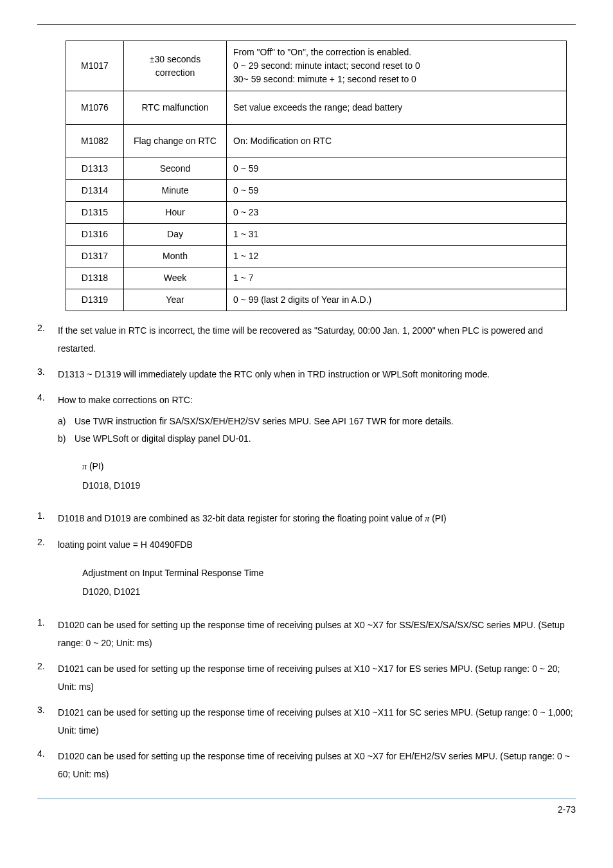  Describe the element at coordinates (317, 419) in the screenshot. I see `list-body: How to make corrections on RTC: a) Use T…` at that location.